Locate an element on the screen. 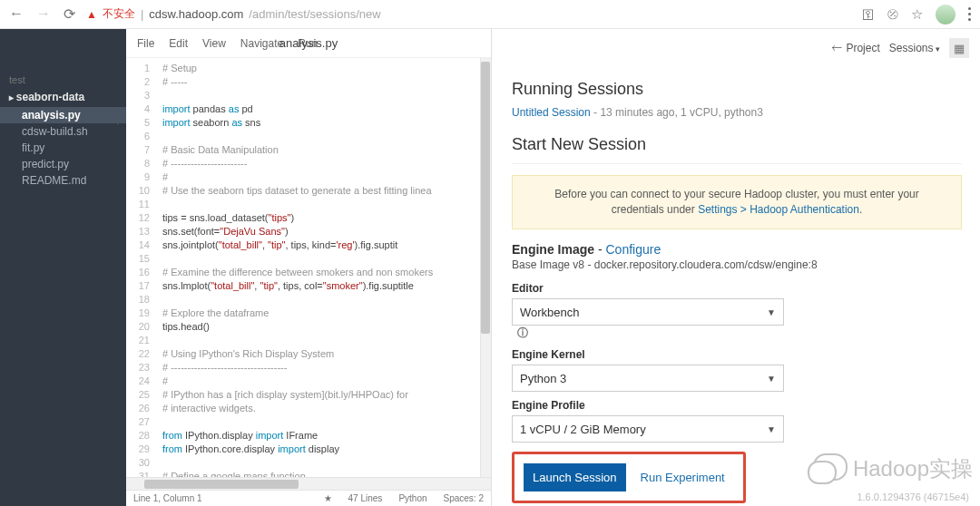 Image resolution: width=980 pixels, height=506 pixels. url-host: cdsw.hadoop.com is located at coordinates (196, 15).